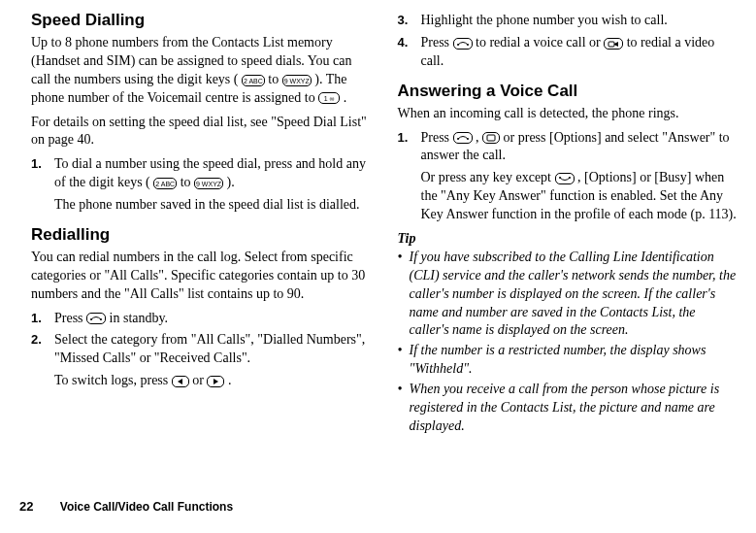 This screenshot has width=756, height=533. I want to click on redial-steps-cont: 3. Highlight the phone number you wish t…, so click(568, 41).